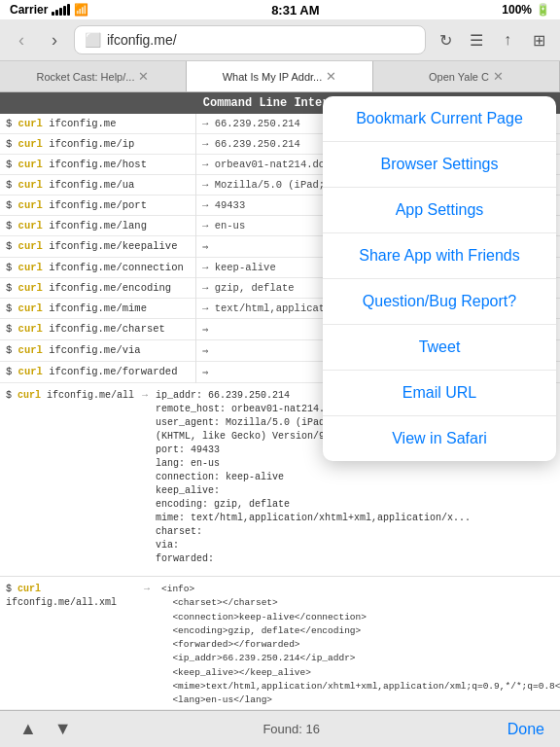  What do you see at coordinates (517, 10) in the screenshot?
I see `battery-label: 100%` at bounding box center [517, 10].